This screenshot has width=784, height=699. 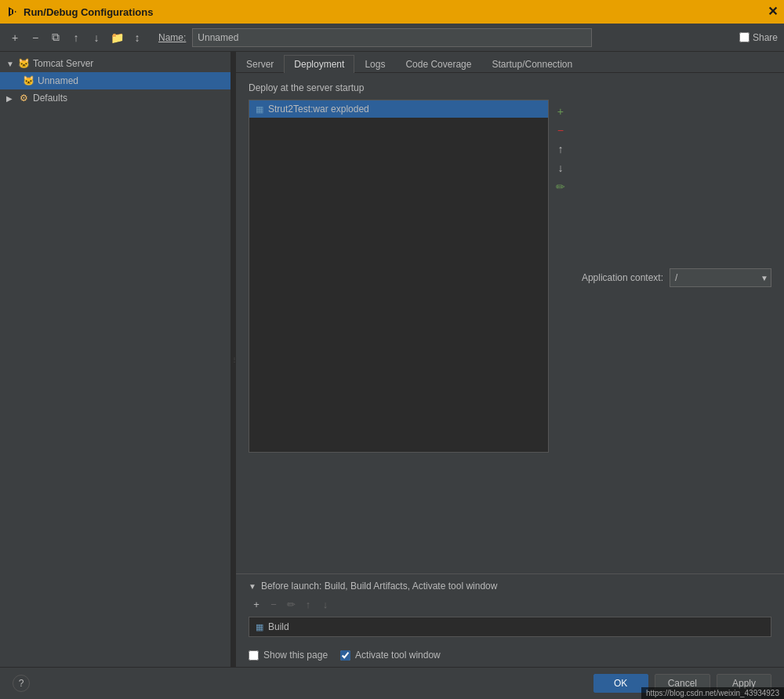 What do you see at coordinates (510, 586) in the screenshot?
I see `before-launch-header: ▼ Before launch: Build, Build Artifacts,…` at bounding box center [510, 586].